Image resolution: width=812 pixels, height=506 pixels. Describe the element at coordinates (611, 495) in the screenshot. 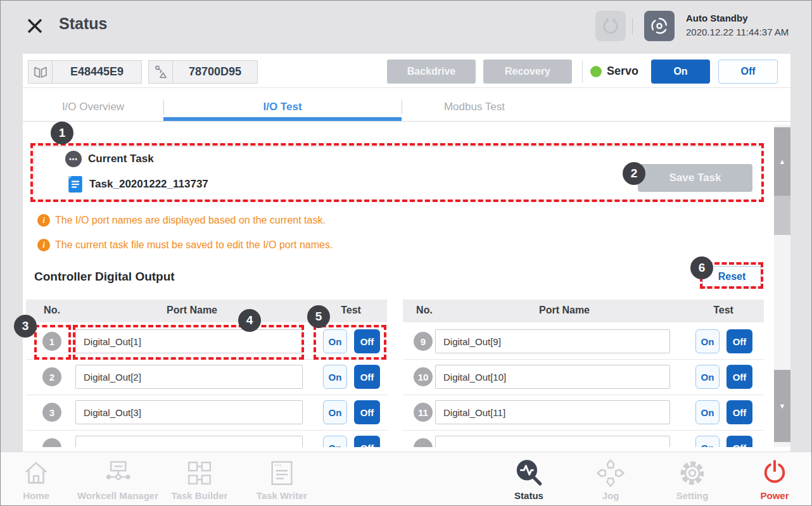

I see `nav-label: Jog` at that location.